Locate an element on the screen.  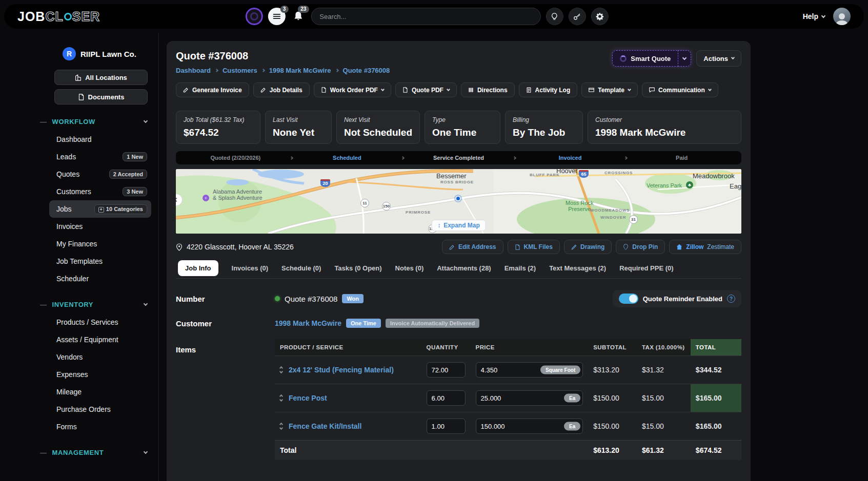
breadcrumb-customers: Customers is located at coordinates (240, 71).